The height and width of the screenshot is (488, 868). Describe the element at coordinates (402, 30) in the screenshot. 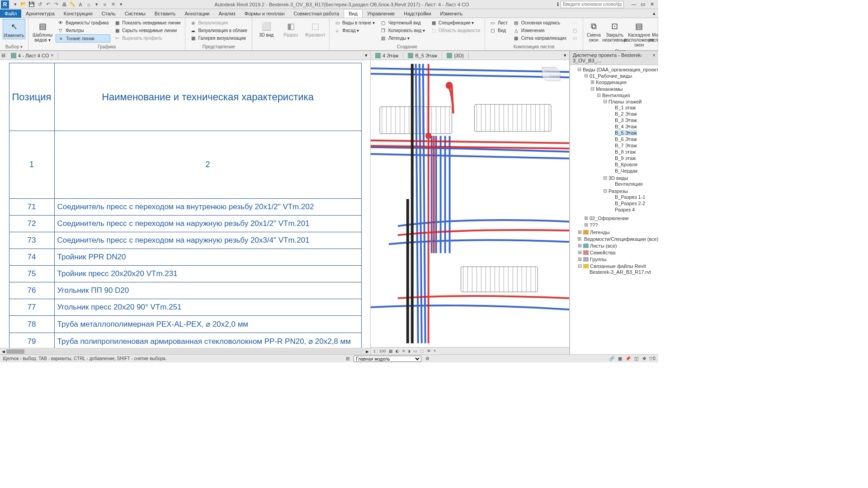

I see `duplicate-view-button: ❐Копировать вид ▾` at that location.